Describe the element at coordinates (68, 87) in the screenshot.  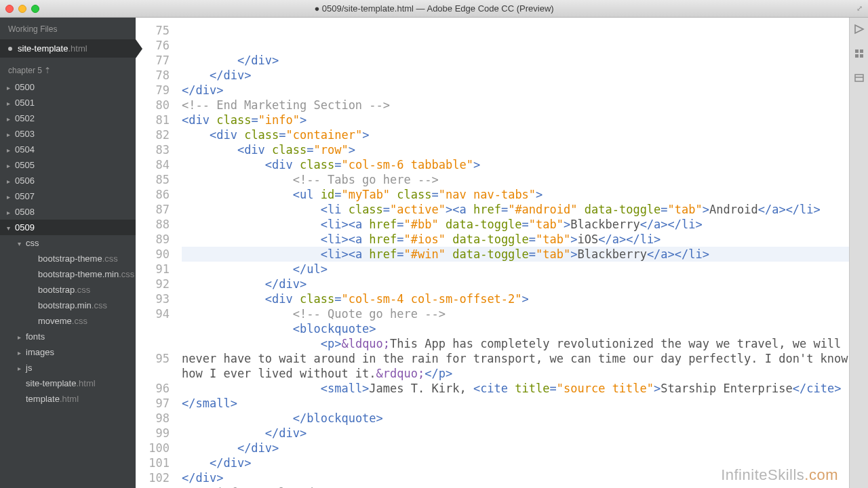
I see `folder-0500: 0500` at that location.